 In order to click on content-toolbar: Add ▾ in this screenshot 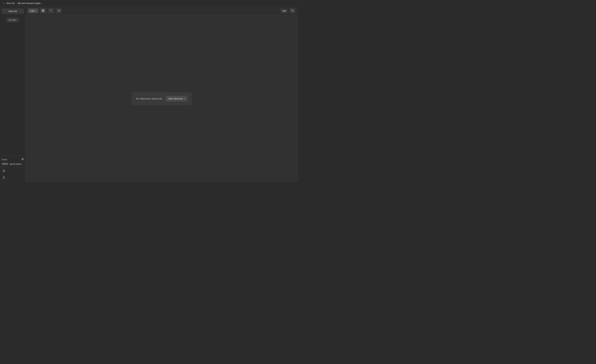, I will do `click(162, 11)`.